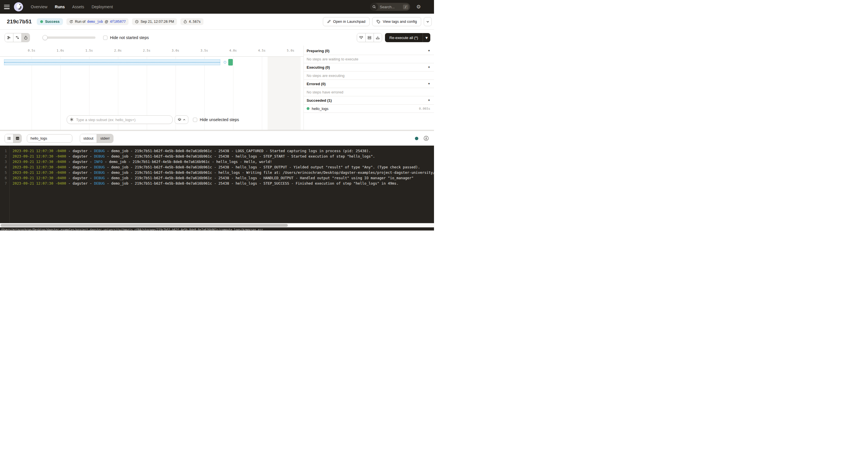 Image resolution: width=868 pixels, height=461 pixels. Describe the element at coordinates (369, 59) in the screenshot. I see `panel-empty-row: No steps are waiting to execute` at that location.